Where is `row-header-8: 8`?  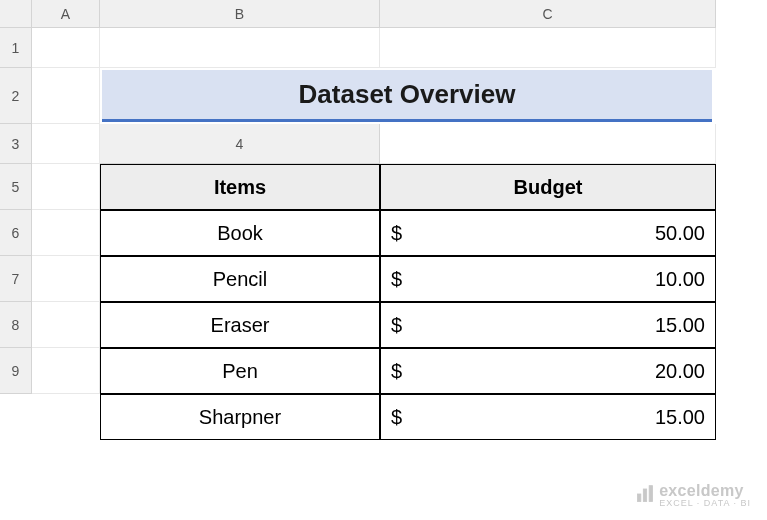
row-header-8: 8 is located at coordinates (16, 325).